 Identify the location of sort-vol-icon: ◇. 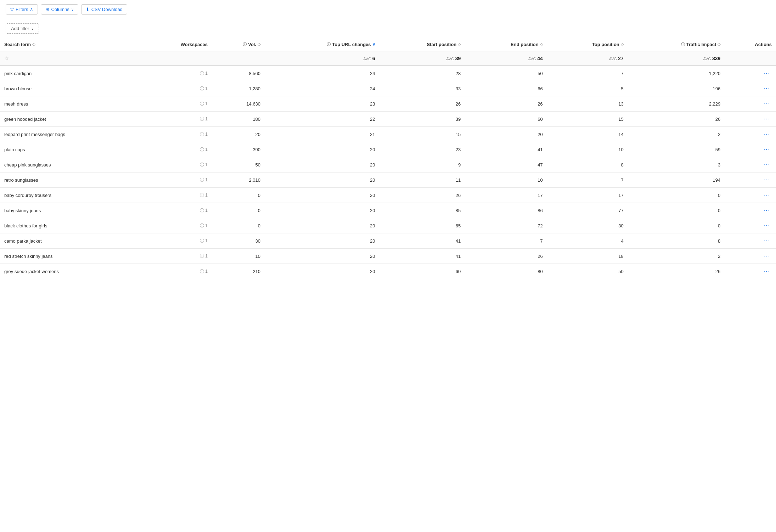
(259, 45).